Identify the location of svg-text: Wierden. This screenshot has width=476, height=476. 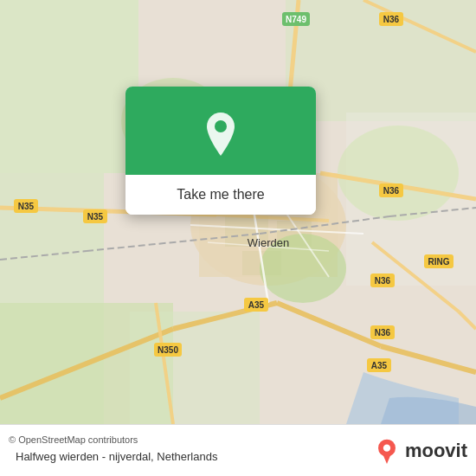
(268, 242).